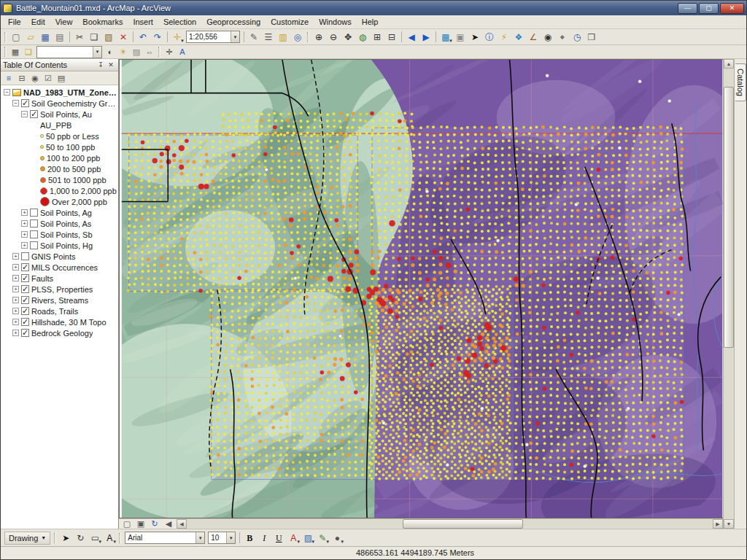 This screenshot has height=560, width=747. I want to click on toc-node-roads-trails: +Roads, Trails, so click(60, 311).